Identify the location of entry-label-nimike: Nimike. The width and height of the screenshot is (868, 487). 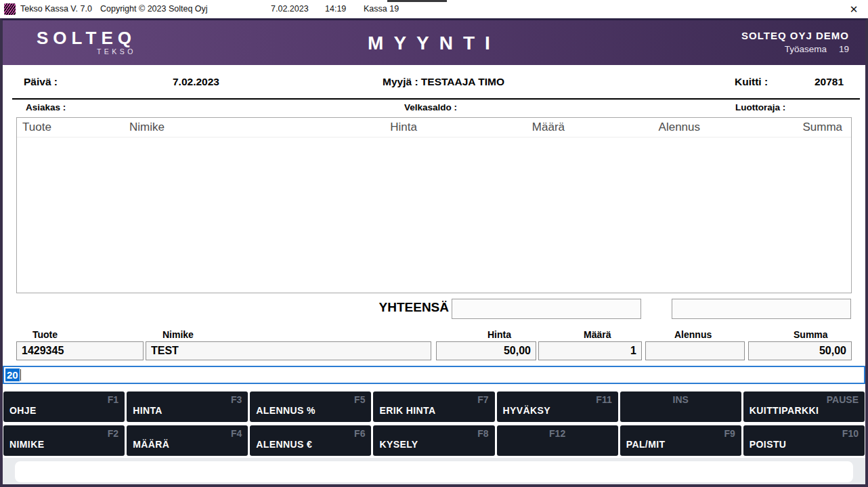
(178, 335).